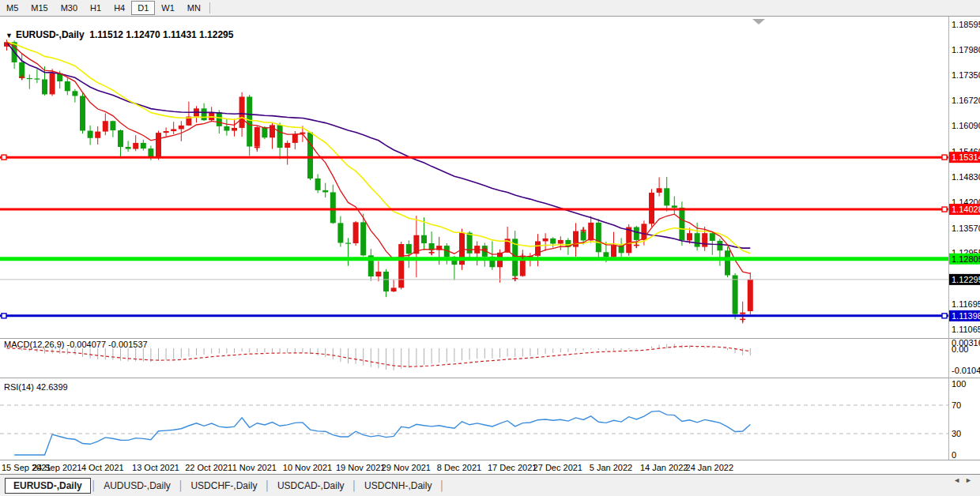  What do you see at coordinates (96, 8) in the screenshot?
I see `timeframe-button-h1: H1` at bounding box center [96, 8].